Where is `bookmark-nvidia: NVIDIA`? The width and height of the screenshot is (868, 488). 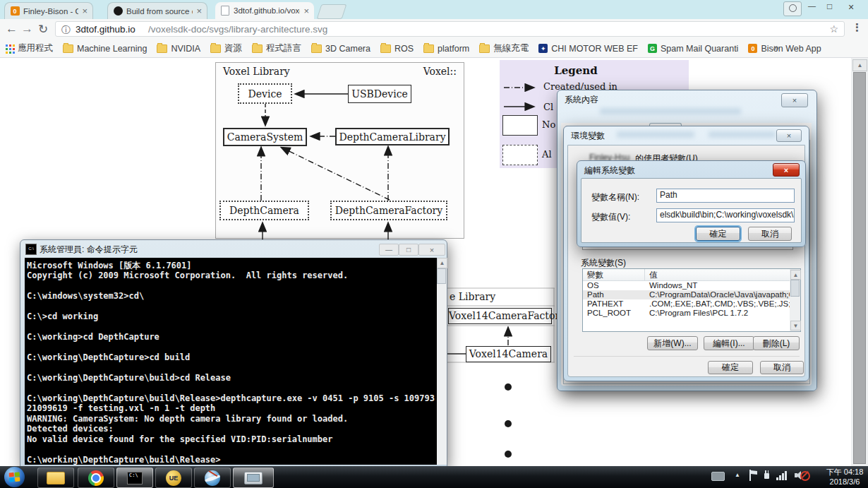 bookmark-nvidia: NVIDIA is located at coordinates (179, 49).